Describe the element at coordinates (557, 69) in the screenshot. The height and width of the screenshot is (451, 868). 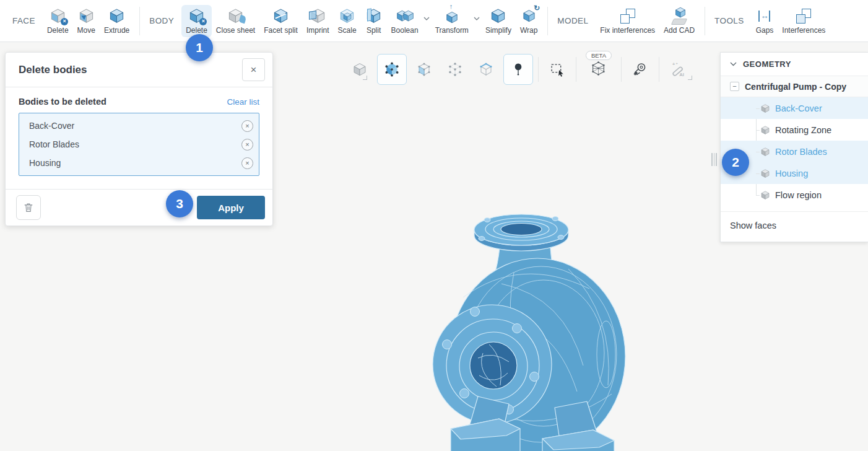
I see `box-select-icon` at that location.